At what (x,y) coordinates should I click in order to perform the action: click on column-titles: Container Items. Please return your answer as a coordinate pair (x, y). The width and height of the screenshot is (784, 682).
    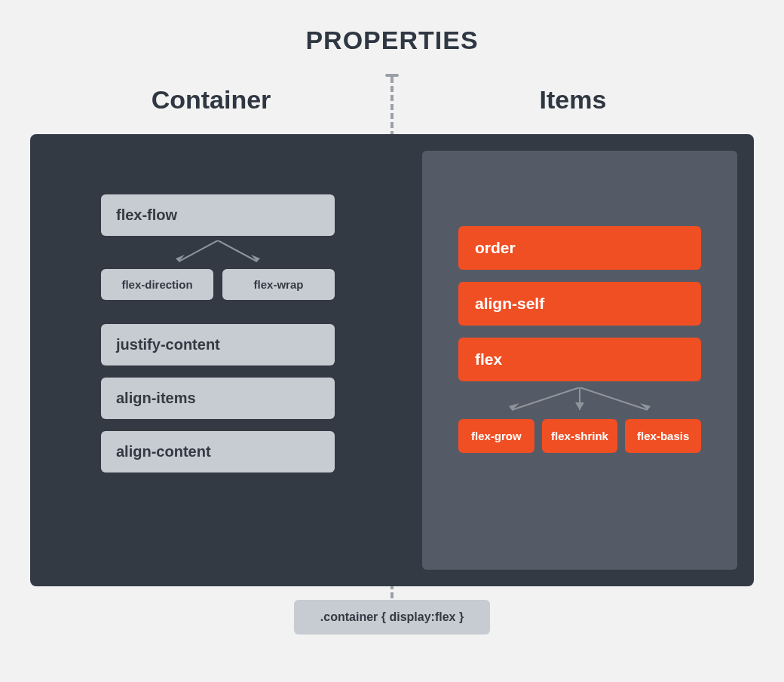
    Looking at the image, I should click on (392, 99).